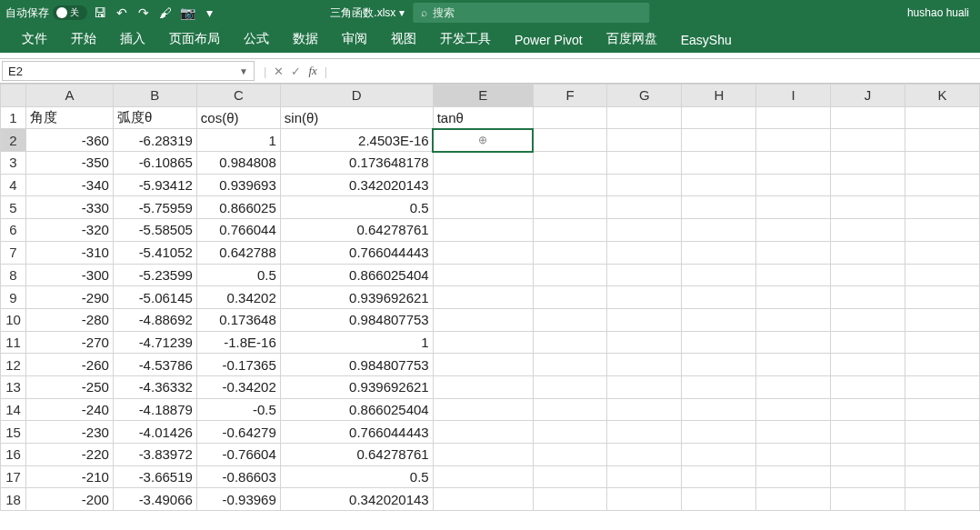 The image size is (980, 530). I want to click on cell-F11, so click(570, 342).